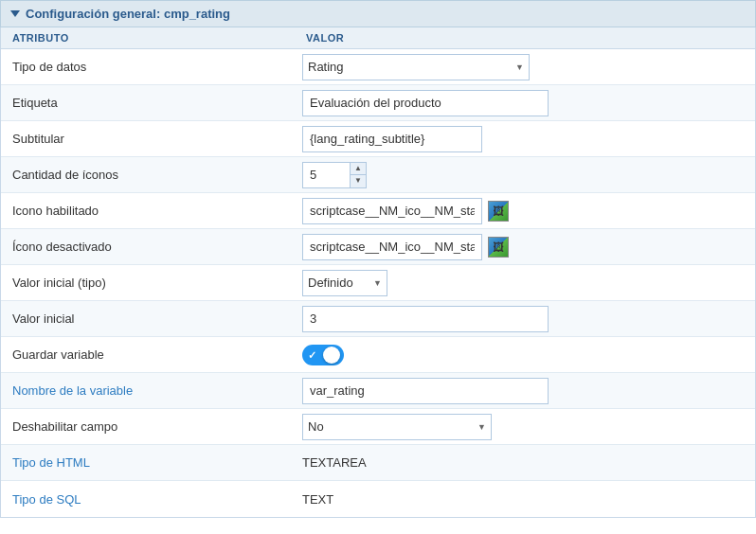 The height and width of the screenshot is (534, 756). What do you see at coordinates (323, 355) in the screenshot?
I see `toggle-track: ✓` at bounding box center [323, 355].